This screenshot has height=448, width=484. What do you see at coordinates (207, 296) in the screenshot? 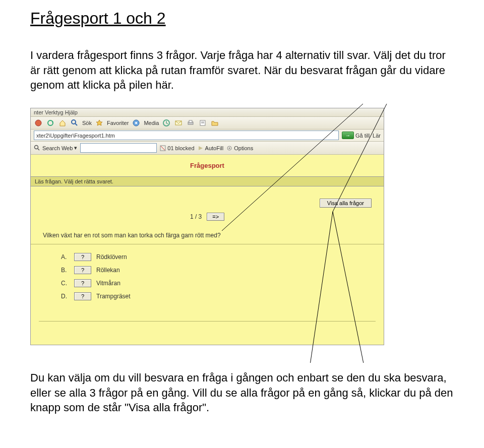
I see `answer-row: D. ? Trampgräset` at bounding box center [207, 296].